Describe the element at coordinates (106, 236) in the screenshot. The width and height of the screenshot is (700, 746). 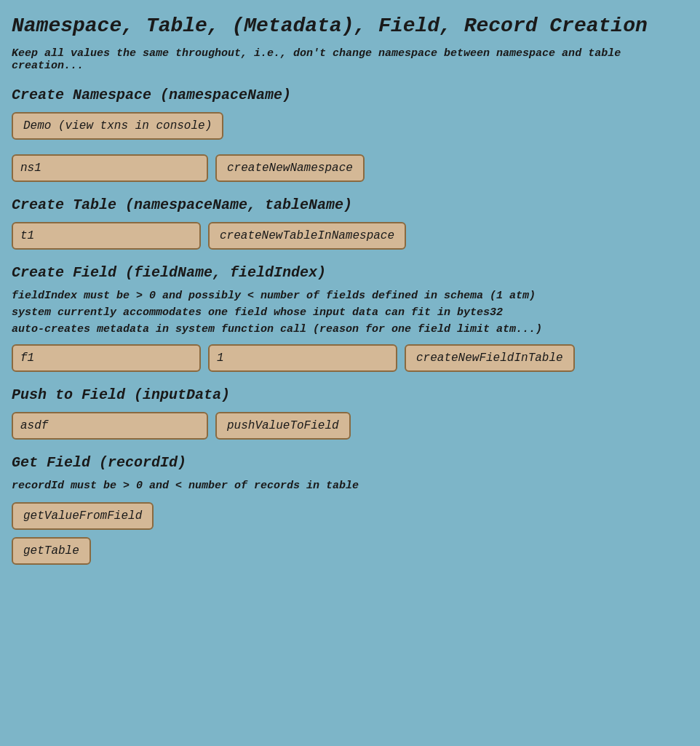
I see `table-input` at that location.